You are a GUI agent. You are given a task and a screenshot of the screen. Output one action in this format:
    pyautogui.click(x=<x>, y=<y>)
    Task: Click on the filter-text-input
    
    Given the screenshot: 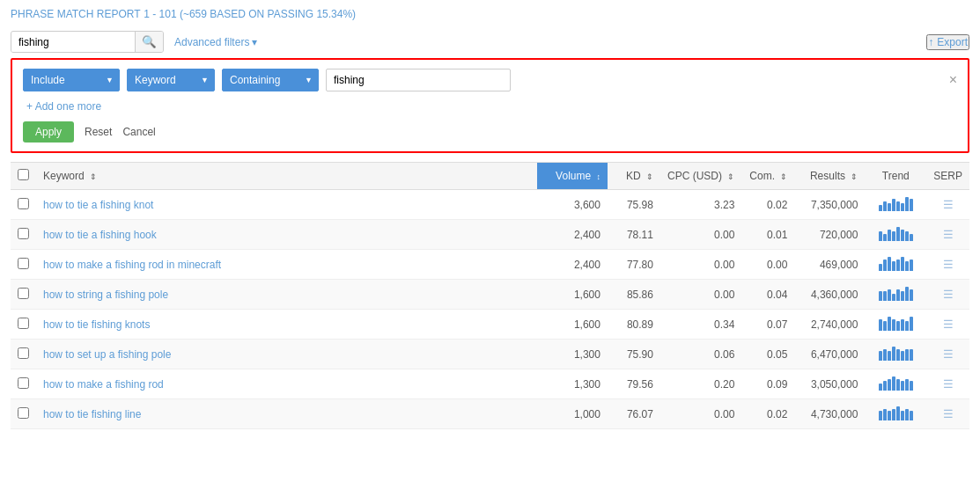 What is the action you would take?
    pyautogui.click(x=418, y=80)
    